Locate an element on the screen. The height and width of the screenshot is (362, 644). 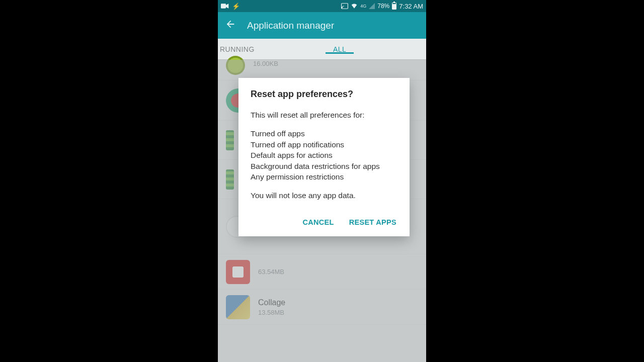
status-left: ⚡ is located at coordinates (230, 6).